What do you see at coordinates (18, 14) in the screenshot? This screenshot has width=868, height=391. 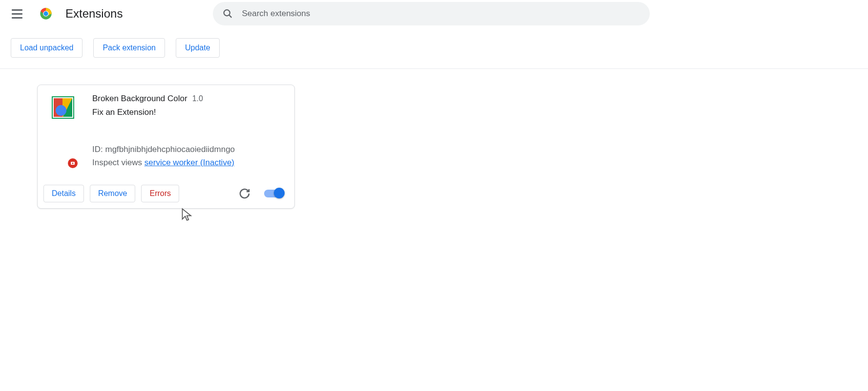 I see `menu-icon` at bounding box center [18, 14].